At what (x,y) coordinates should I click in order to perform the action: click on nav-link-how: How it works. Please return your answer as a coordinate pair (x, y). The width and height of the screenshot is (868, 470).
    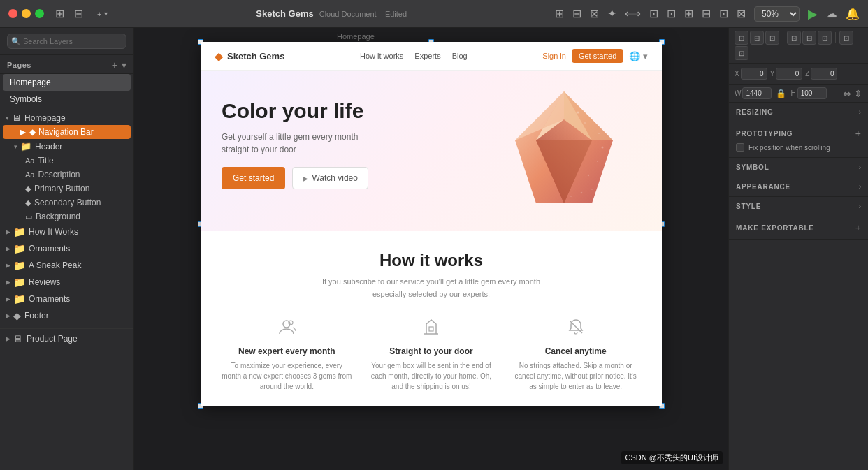
    Looking at the image, I should click on (382, 56).